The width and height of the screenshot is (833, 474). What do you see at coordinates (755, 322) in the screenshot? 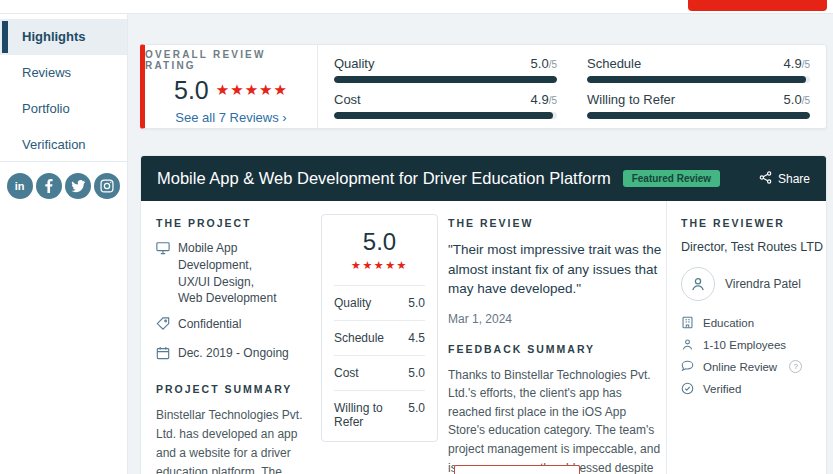
I see `reviewer-industry: Education` at bounding box center [755, 322].